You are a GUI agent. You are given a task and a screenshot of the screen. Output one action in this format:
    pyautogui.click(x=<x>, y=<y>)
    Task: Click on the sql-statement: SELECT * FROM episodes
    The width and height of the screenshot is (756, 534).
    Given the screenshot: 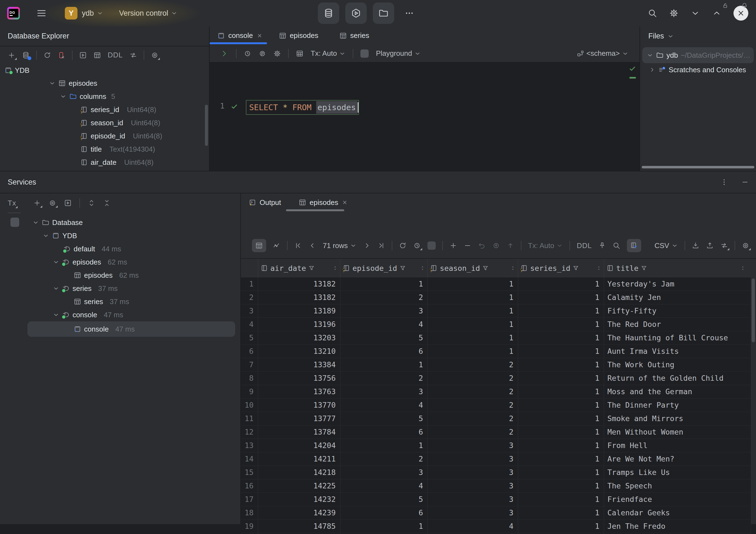 What is the action you would take?
    pyautogui.click(x=302, y=107)
    